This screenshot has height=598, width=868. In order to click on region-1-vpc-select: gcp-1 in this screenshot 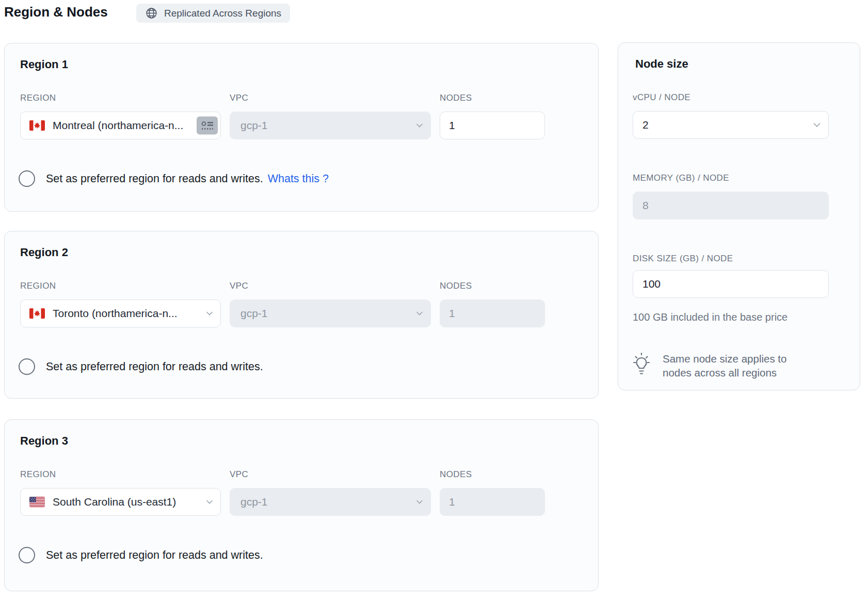, I will do `click(330, 125)`.